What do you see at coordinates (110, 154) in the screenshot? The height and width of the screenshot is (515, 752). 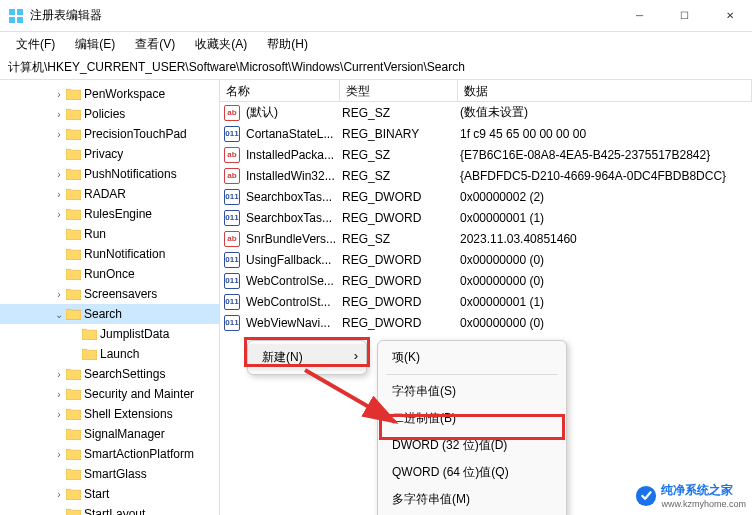 I see `tree-node: Privacy` at bounding box center [110, 154].